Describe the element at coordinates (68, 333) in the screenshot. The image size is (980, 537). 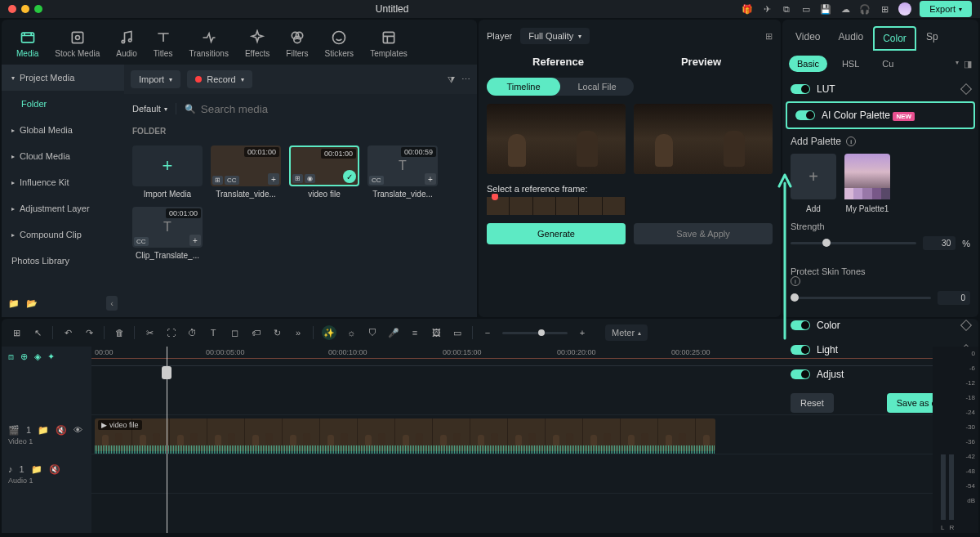
I see `undo-icon: ↶` at that location.